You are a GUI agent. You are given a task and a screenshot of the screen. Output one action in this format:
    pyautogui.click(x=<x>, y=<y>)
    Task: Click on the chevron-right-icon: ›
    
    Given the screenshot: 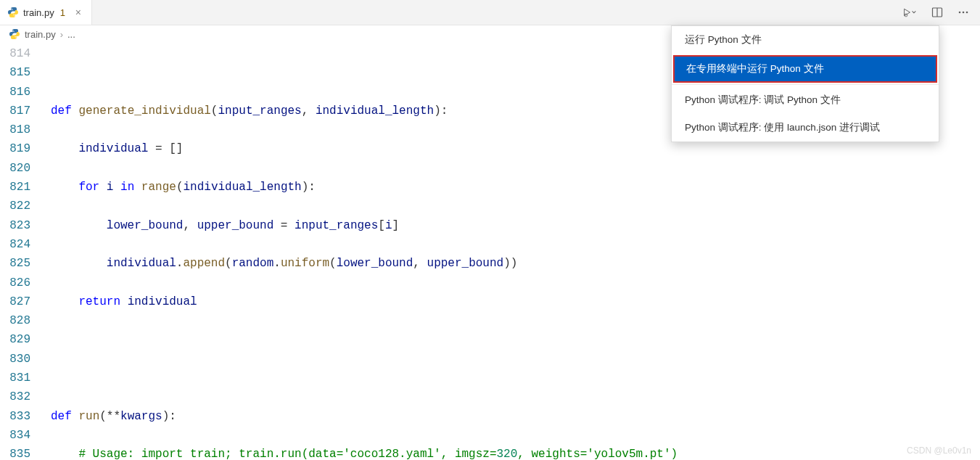 What is the action you would take?
    pyautogui.click(x=62, y=35)
    